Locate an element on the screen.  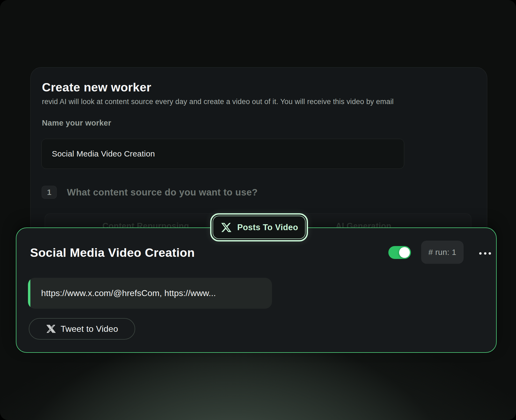
worker-name-label: Name your worker is located at coordinates (77, 123).